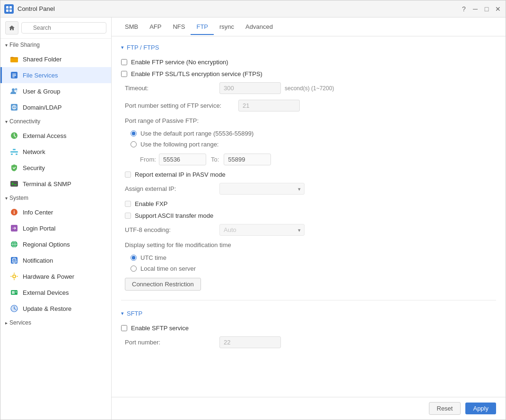 The height and width of the screenshot is (420, 506). I want to click on to-input, so click(247, 160).